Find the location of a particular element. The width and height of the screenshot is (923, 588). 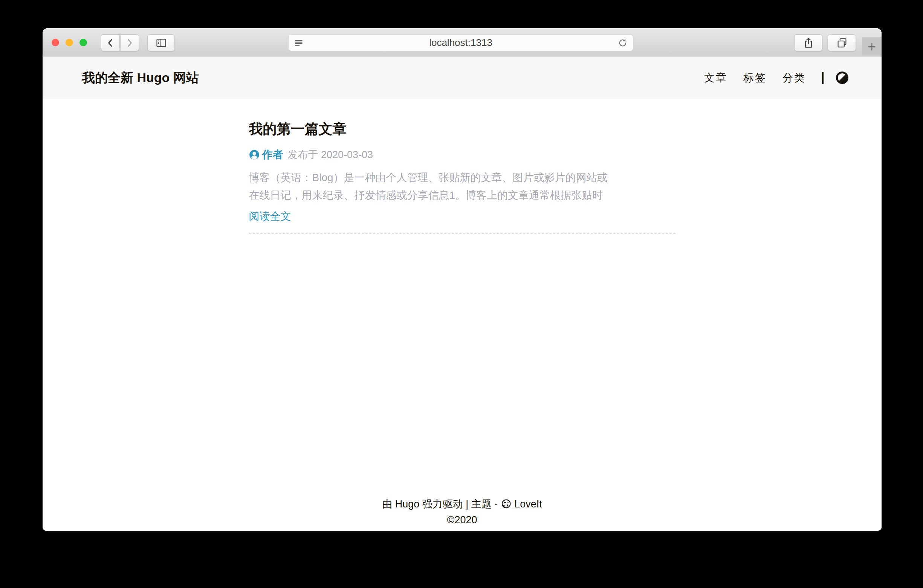

post-summary-card: 我的第一篇文章 作者 发布于 2020-03-03 博客（英语：Blog）是一种… is located at coordinates (462, 177).